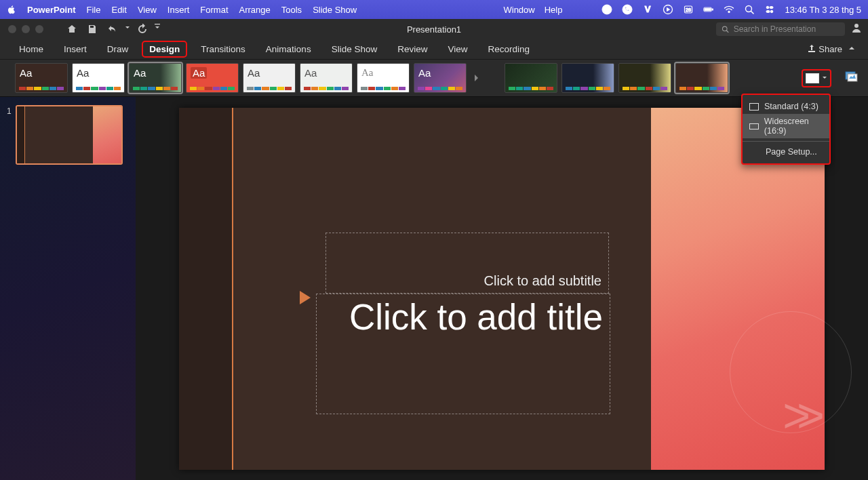 The width and height of the screenshot is (868, 480). I want to click on undo-dropdown-icon, so click(127, 29).